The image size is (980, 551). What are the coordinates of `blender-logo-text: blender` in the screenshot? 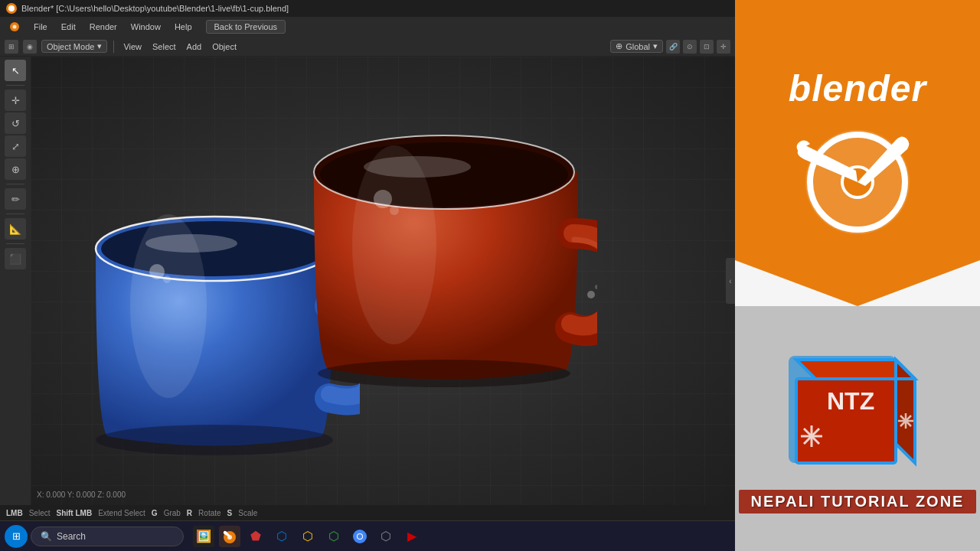 It's located at (858, 89).